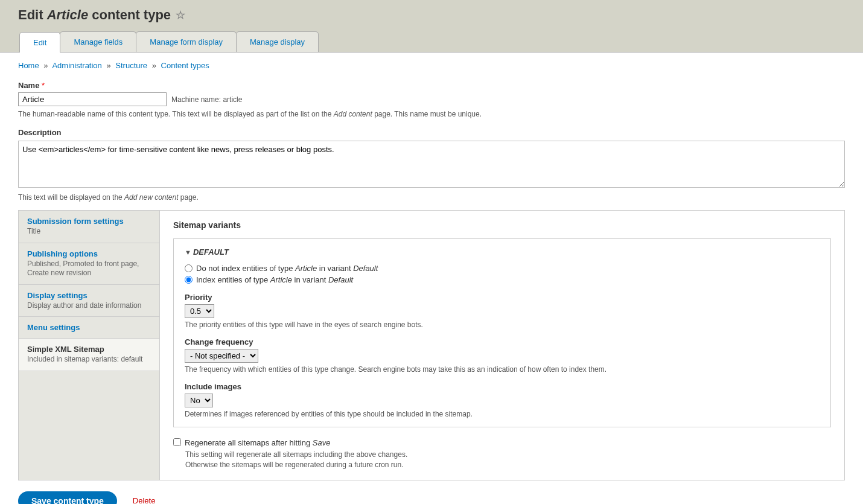  I want to click on changefreq-help: The frequency with which entities of thi…, so click(502, 369).